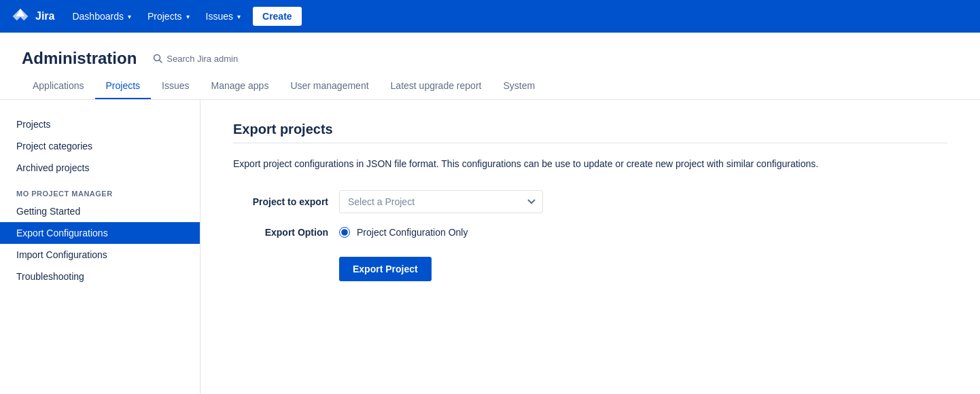 This screenshot has height=394, width=980. What do you see at coordinates (519, 86) in the screenshot?
I see `tab-system: System` at bounding box center [519, 86].